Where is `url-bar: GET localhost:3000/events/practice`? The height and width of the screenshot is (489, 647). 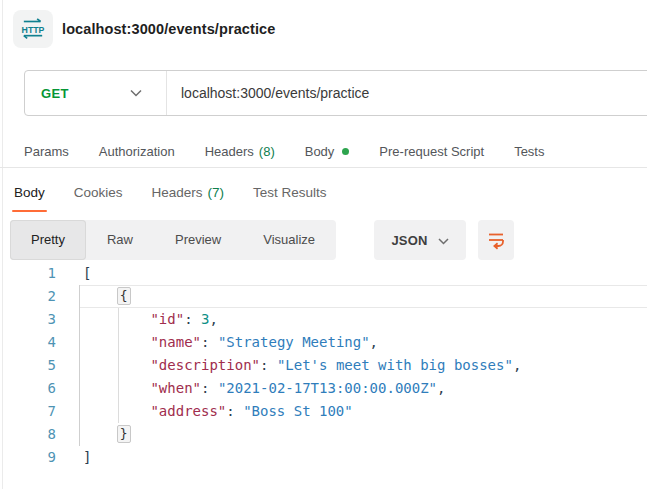 url-bar: GET localhost:3000/events/practice is located at coordinates (336, 93).